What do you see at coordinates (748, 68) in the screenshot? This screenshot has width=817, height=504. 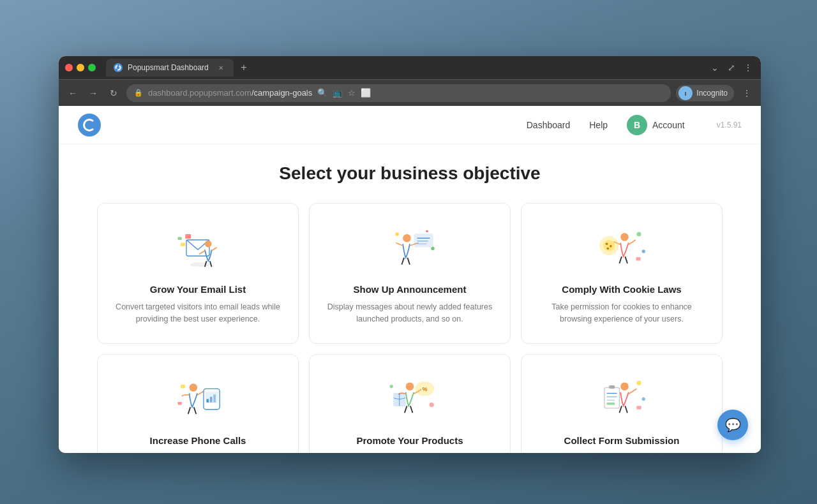 I see `browser-menu-icon: ⋮` at bounding box center [748, 68].